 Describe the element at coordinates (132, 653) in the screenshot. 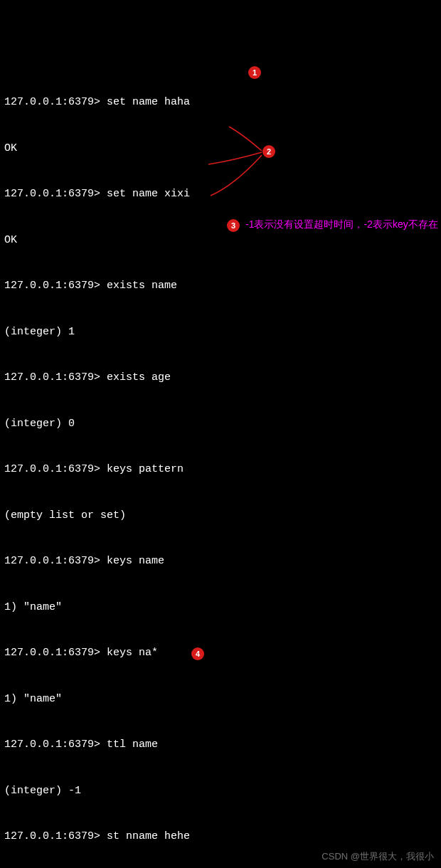

I see `cmd: keys na*` at that location.